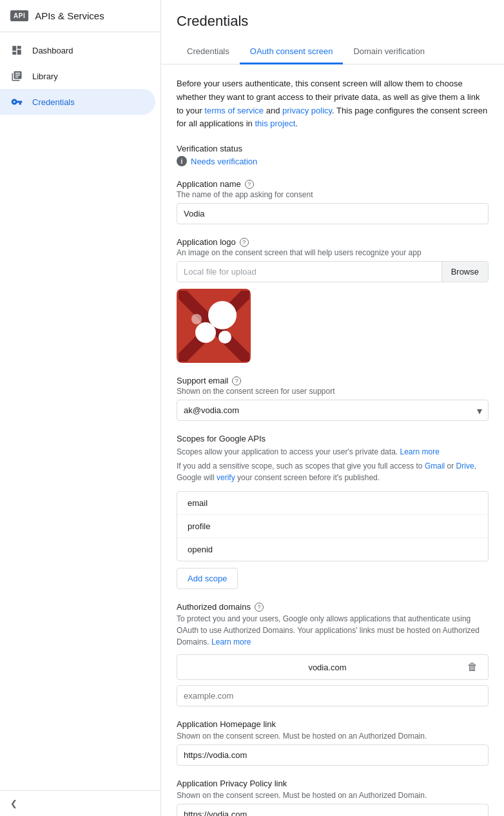 The height and width of the screenshot is (816, 504). I want to click on app-name-desc: The name of the app asking for consent, so click(333, 195).